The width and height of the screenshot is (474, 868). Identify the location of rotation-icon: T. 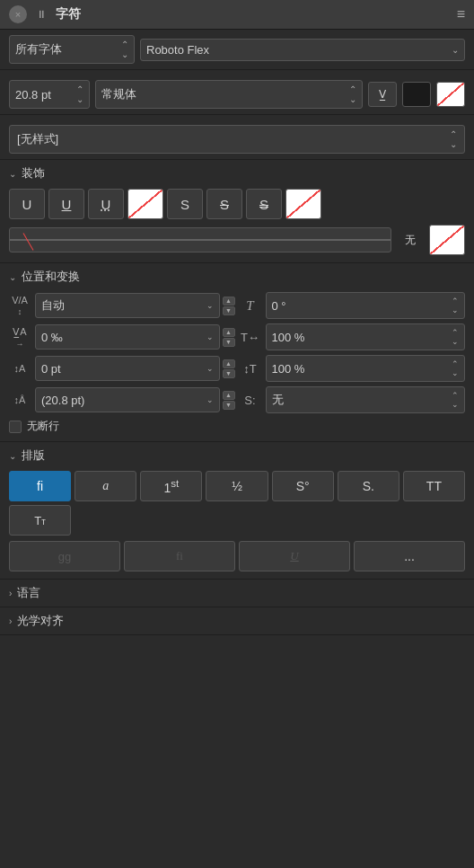
(250, 306).